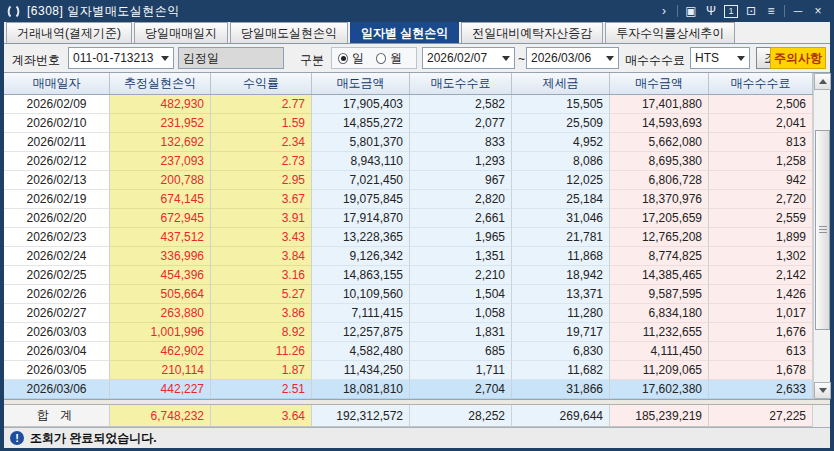  Describe the element at coordinates (262, 390) in the screenshot. I see `cell-rate: 2.51` at that location.